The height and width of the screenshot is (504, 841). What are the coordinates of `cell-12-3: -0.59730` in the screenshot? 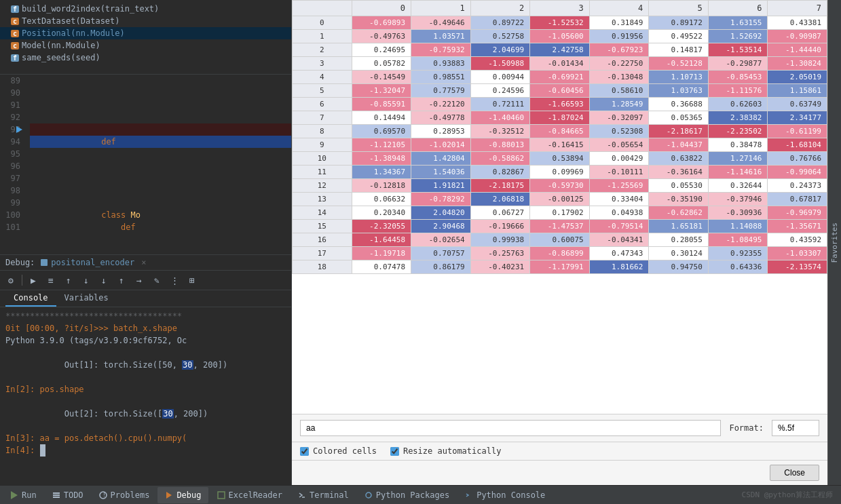 It's located at (560, 186).